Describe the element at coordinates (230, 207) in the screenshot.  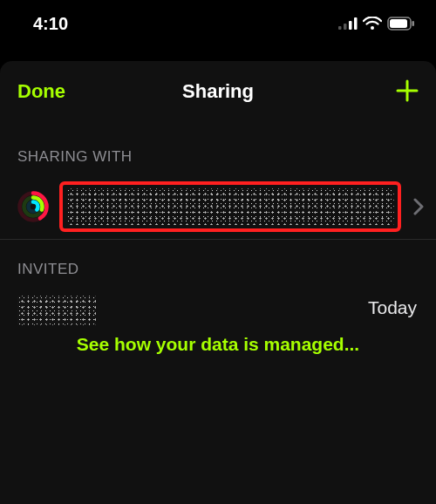
I see `annotation-highlight` at that location.